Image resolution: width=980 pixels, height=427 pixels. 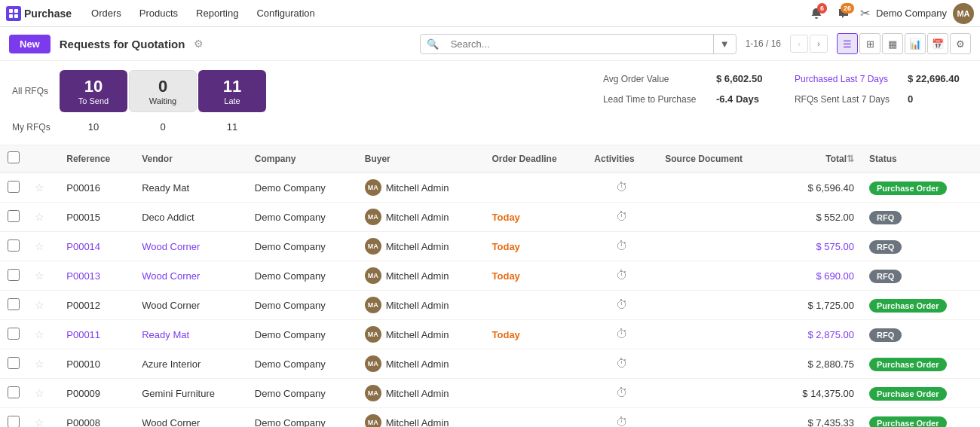 What do you see at coordinates (191, 159) in the screenshot?
I see `th-vendor: Vendor` at bounding box center [191, 159].